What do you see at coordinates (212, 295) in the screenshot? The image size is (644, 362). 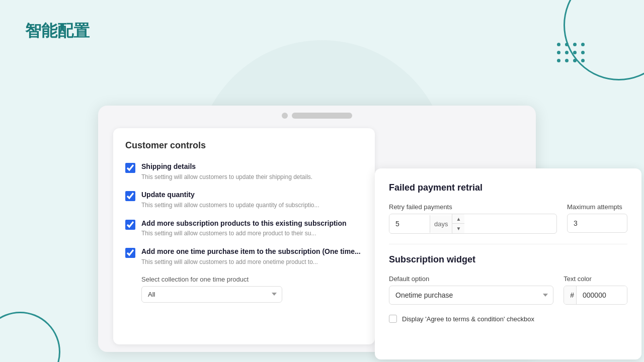 I see `collection-select: All Category 1 Category 2` at bounding box center [212, 295].